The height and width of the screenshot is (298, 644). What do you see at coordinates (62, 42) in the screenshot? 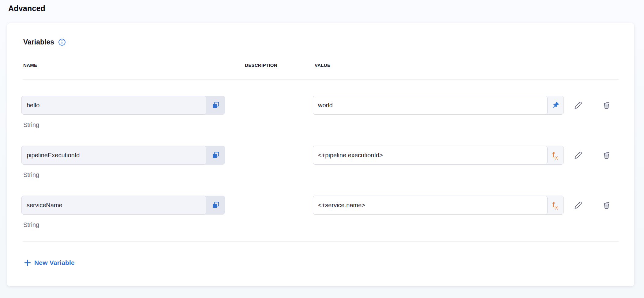
I see `info-icon` at bounding box center [62, 42].